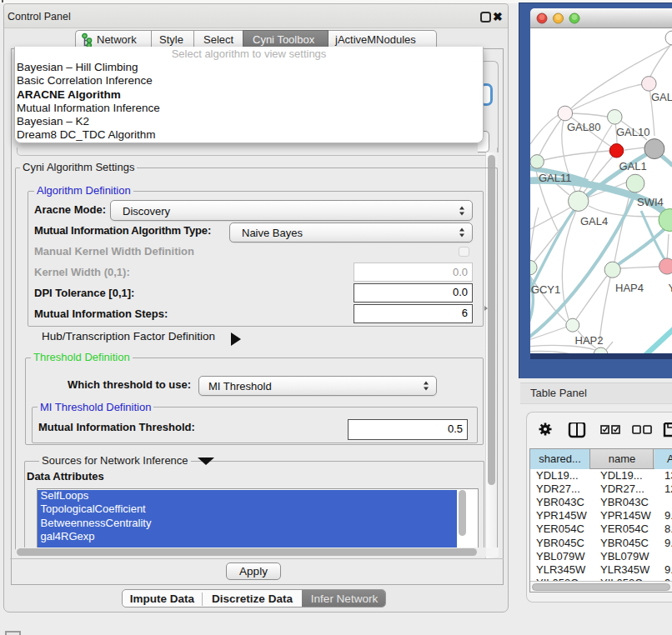 Image resolution: width=672 pixels, height=635 pixels. What do you see at coordinates (594, 222) in the screenshot?
I see `svg-text: GAL4` at bounding box center [594, 222].